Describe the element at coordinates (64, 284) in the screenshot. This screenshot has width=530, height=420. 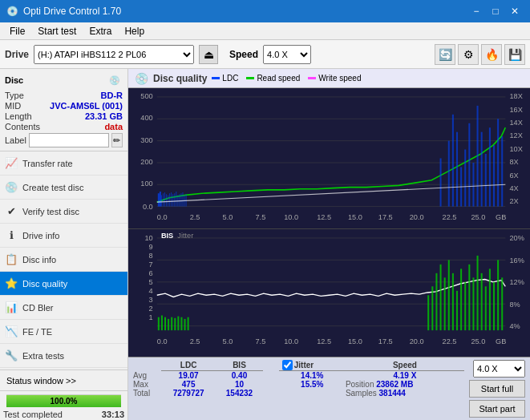
I see `sidebar-item-disc-quality: ⭐ Disc quality` at that location.